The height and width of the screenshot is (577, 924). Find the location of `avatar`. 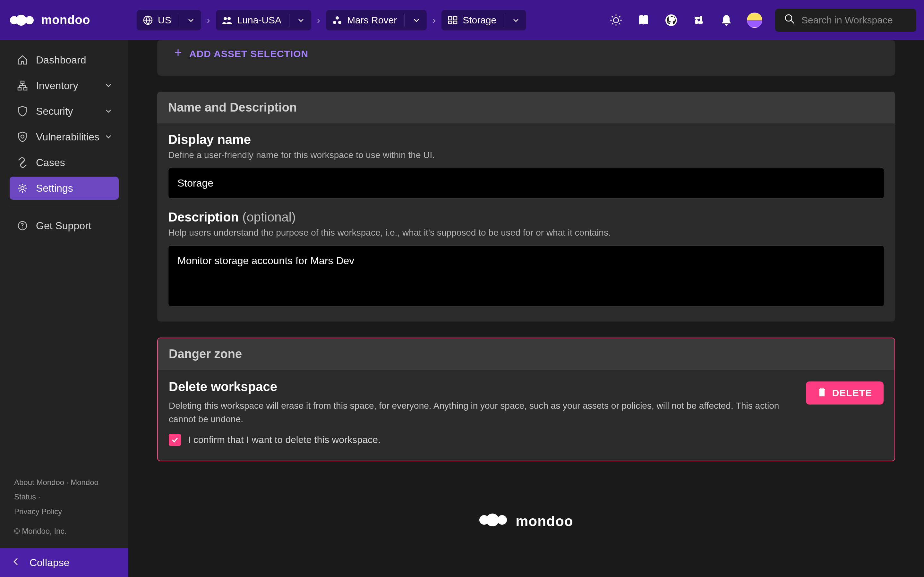

avatar is located at coordinates (754, 20).